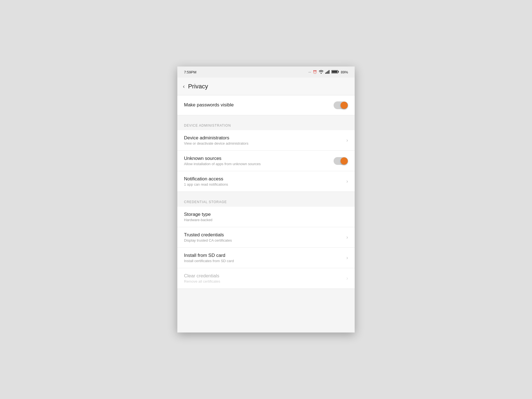  I want to click on trusted-credentials-title: Trusted credentials, so click(265, 235).